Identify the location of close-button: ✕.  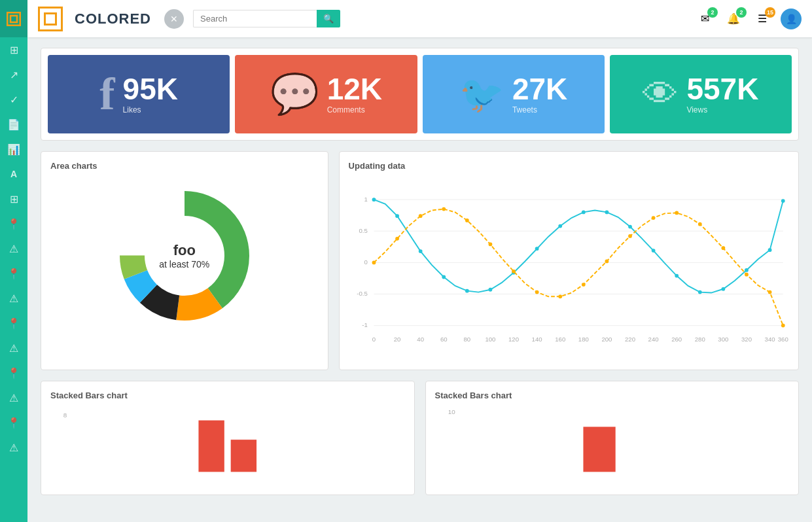
(174, 19).